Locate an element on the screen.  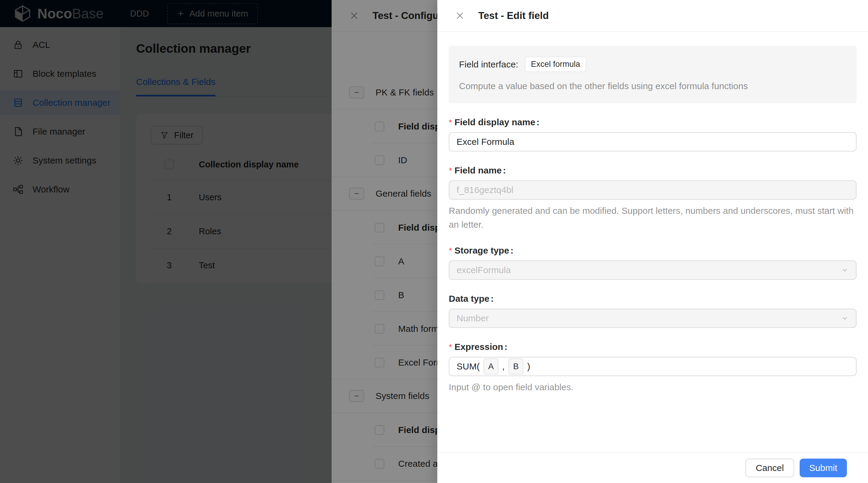
form-item-field-name: * Field name : f_816geztq4bl Randomly ge… is located at coordinates (653, 198).